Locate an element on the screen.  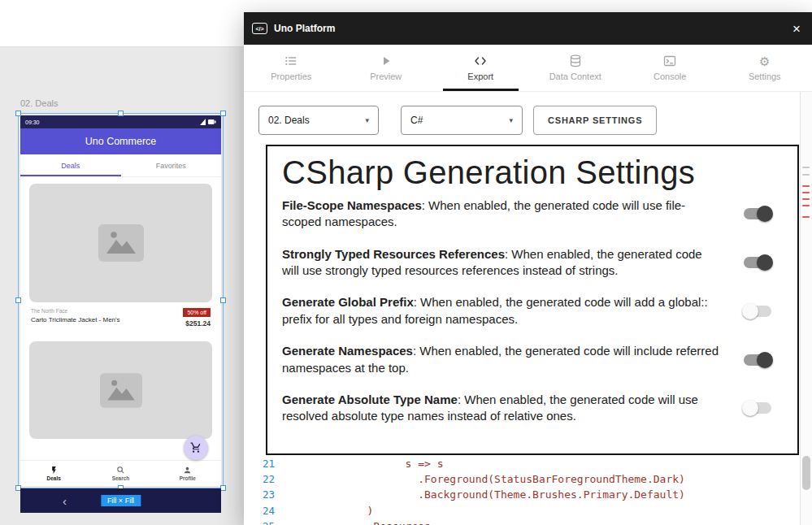
toggle-strongly-typed-resources is located at coordinates (758, 262).